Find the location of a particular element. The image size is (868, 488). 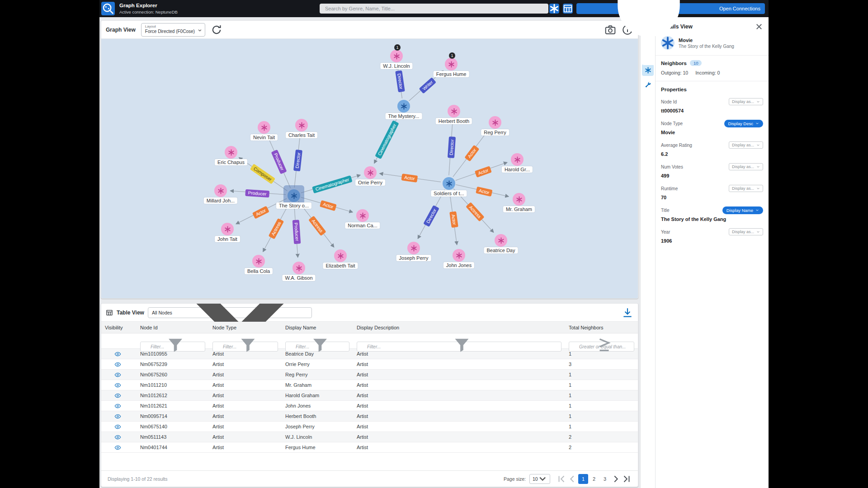

property-value: 6.2 is located at coordinates (712, 154).